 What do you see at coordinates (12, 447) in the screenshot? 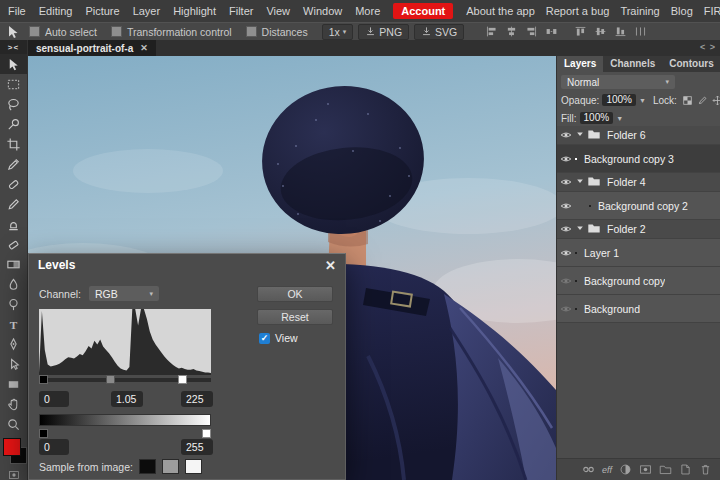
I see `foreground-color-swatch` at bounding box center [12, 447].